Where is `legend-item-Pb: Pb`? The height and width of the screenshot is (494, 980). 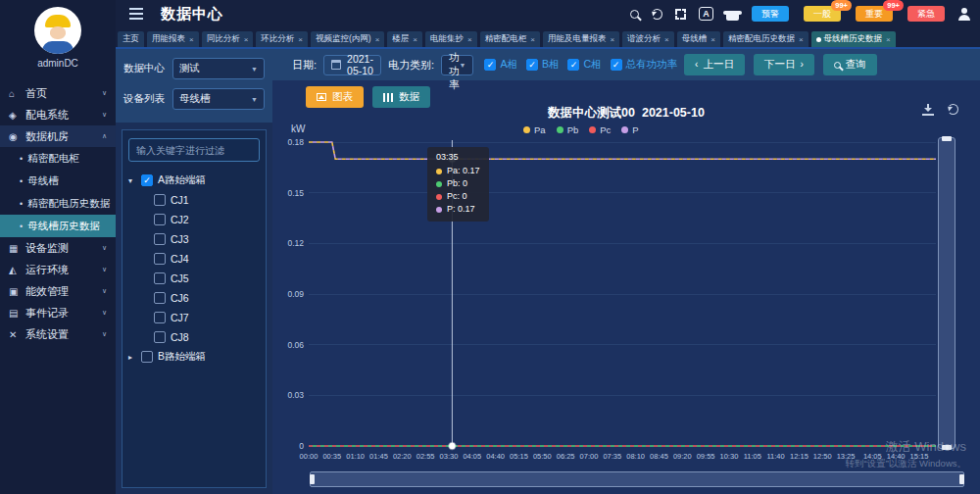
legend-item-Pb: Pb is located at coordinates (568, 129).